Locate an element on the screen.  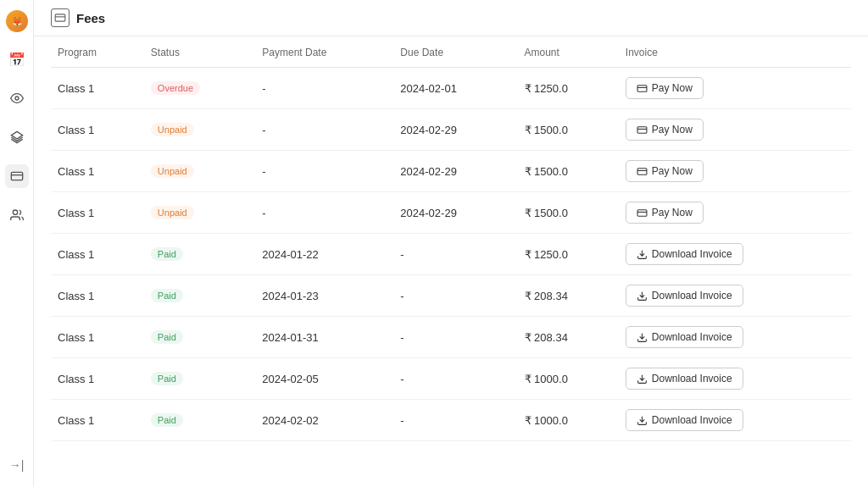
cell-payment-date: 2024-01-31 is located at coordinates (324, 337).